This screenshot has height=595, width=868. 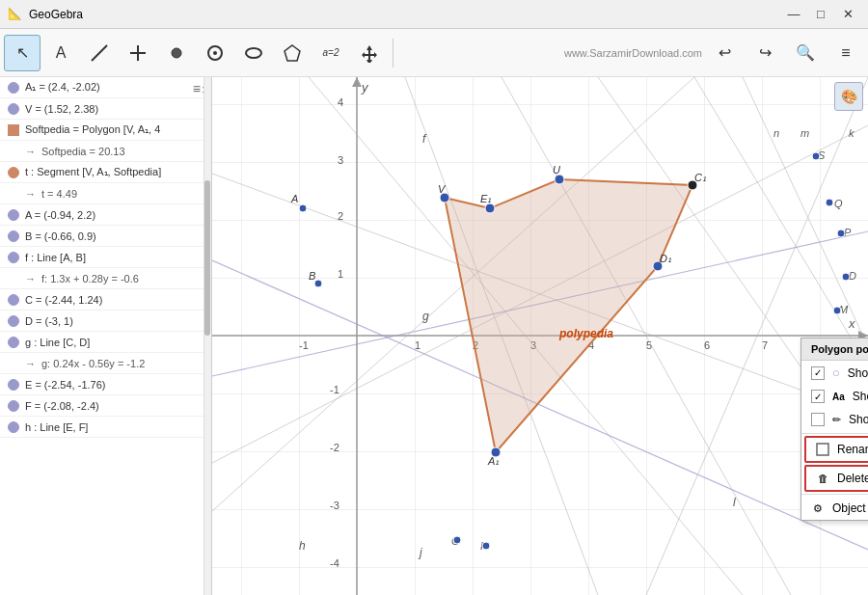 I want to click on show-trace-checkbox, so click(x=818, y=419).